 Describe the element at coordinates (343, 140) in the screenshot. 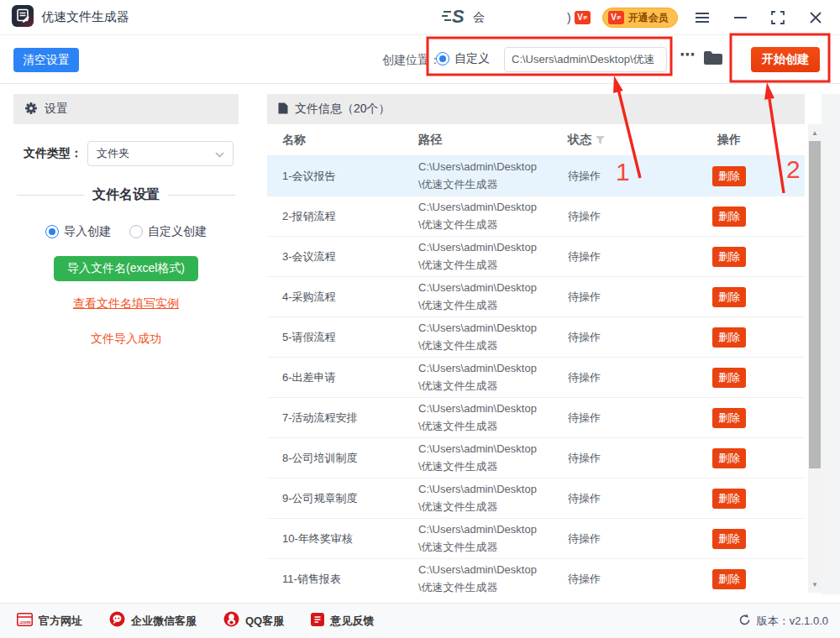

I see `column-name: 名称` at that location.